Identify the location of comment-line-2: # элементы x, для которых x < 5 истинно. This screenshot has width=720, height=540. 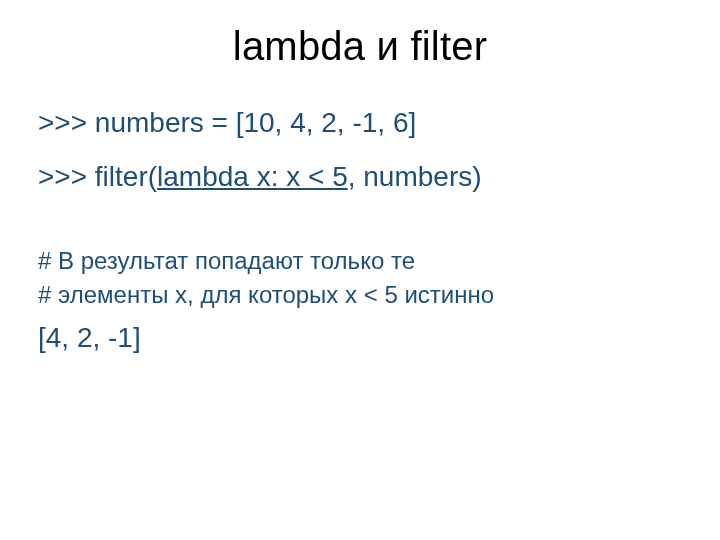
(360, 295).